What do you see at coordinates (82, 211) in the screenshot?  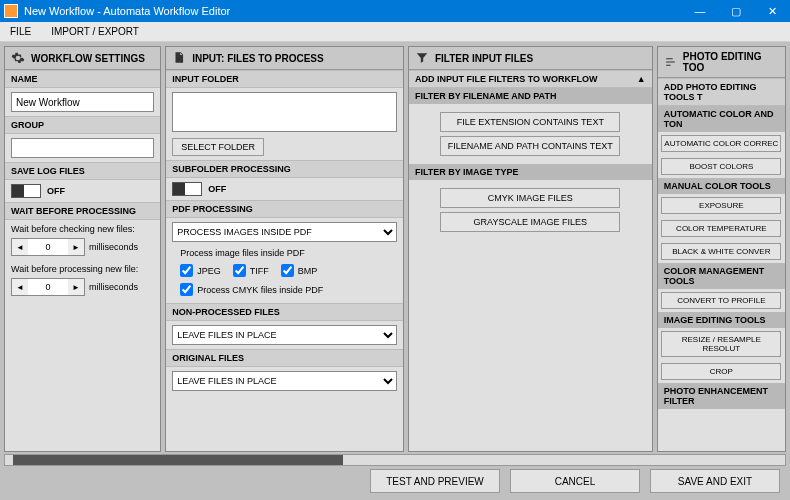 I see `wait-before-label: WAIT BEFORE PROCESSING` at bounding box center [82, 211].